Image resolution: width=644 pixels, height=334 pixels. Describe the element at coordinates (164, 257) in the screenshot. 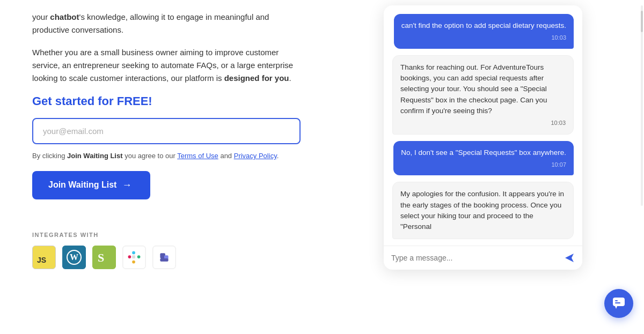

I see `teams-icon` at that location.